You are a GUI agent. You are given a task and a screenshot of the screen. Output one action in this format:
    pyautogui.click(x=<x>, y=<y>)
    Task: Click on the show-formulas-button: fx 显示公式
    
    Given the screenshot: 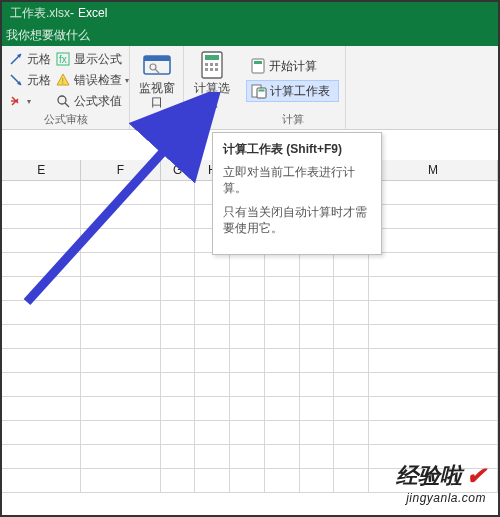 What is the action you would take?
    pyautogui.click(x=92, y=59)
    